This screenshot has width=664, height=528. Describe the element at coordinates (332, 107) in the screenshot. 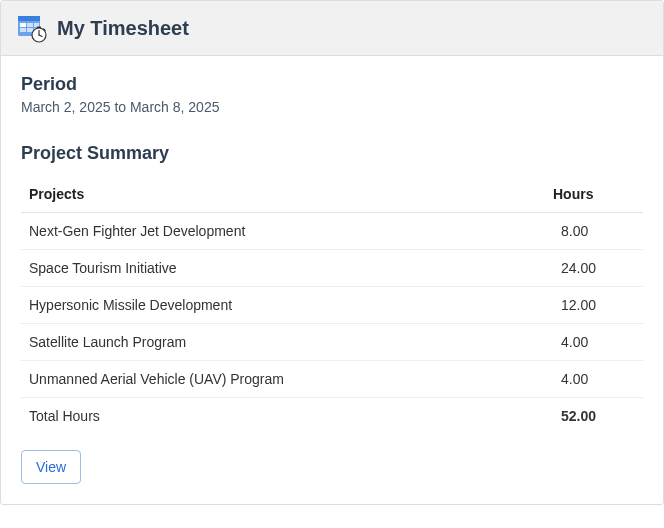

I see `period-range: March 2, 2025 to March 8, 2025` at that location.